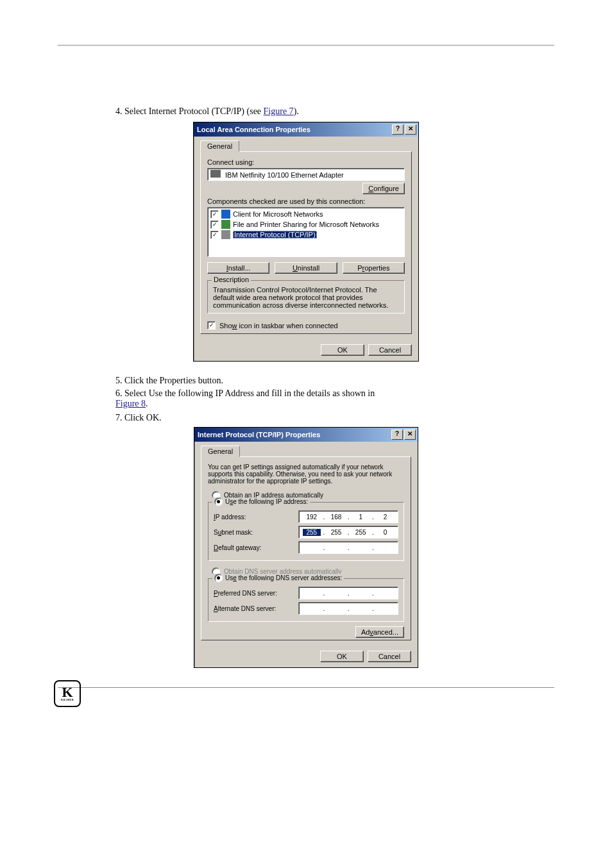  What do you see at coordinates (306, 214) in the screenshot?
I see `component-client: ✓ Client for Microsoft Networks` at bounding box center [306, 214].